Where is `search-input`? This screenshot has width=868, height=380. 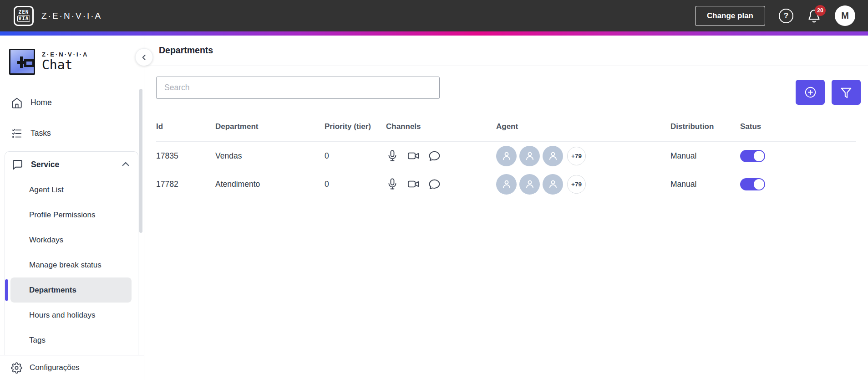
search-input is located at coordinates (298, 87).